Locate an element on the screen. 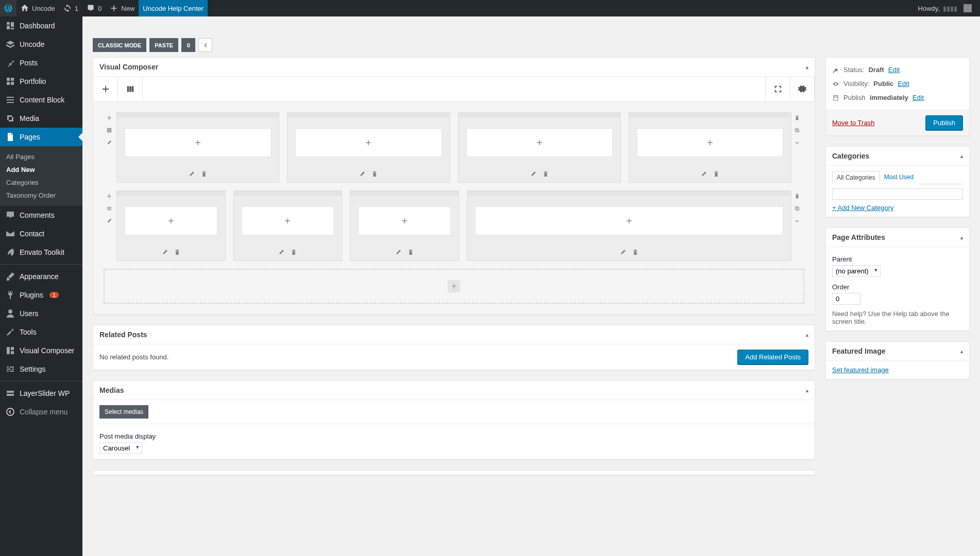 The height and width of the screenshot is (556, 980). add-related-posts-button: Add Related Posts is located at coordinates (773, 357).